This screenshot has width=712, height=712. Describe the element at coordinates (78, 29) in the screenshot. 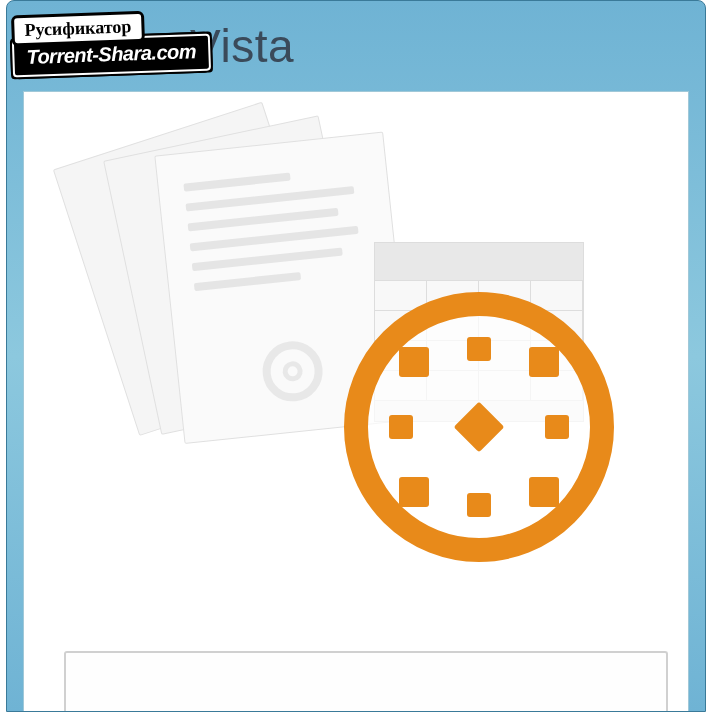

I see `watermark-line-1: Русификатор` at that location.